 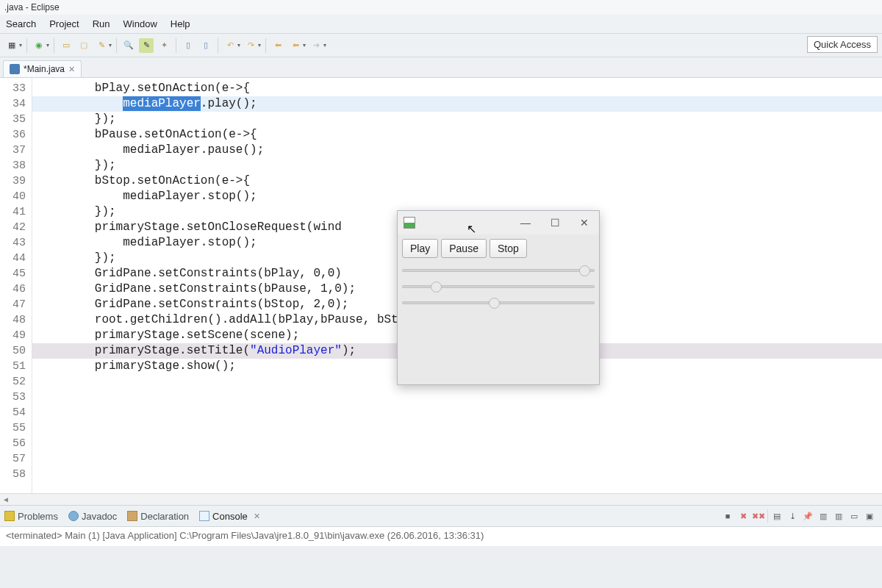 I want to click on wand-icon: ✎, so click(x=101, y=46).